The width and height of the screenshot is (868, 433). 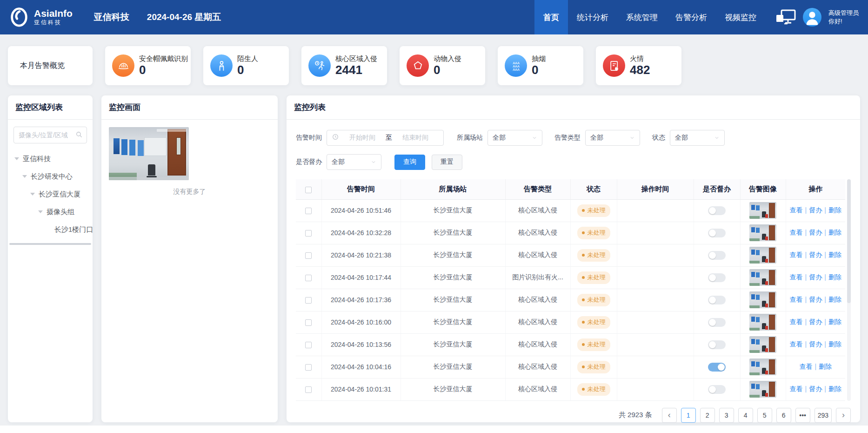 What do you see at coordinates (79, 135) in the screenshot?
I see `search-icon` at bounding box center [79, 135].